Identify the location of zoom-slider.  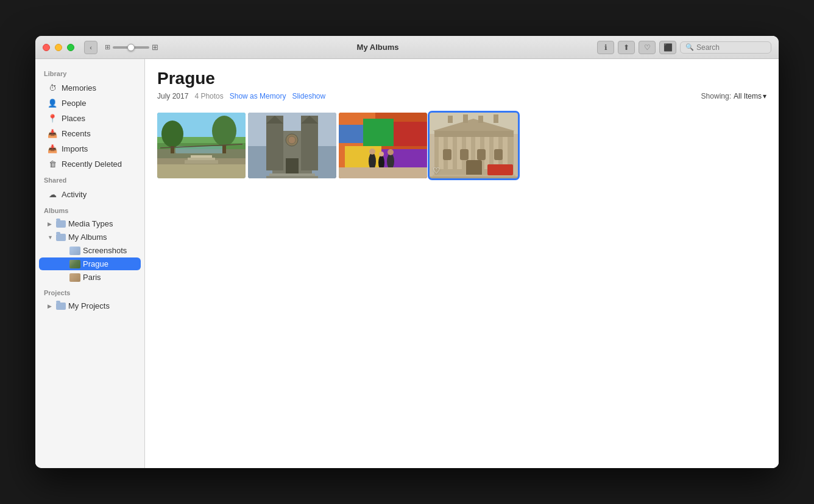
(131, 47).